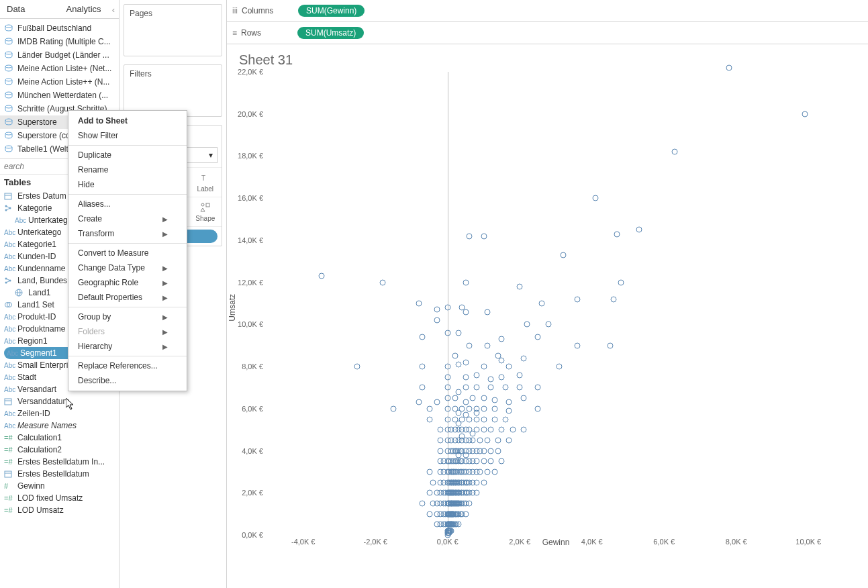 The height and width of the screenshot is (588, 868). I want to click on sheet-title: Sheet 31, so click(548, 58).